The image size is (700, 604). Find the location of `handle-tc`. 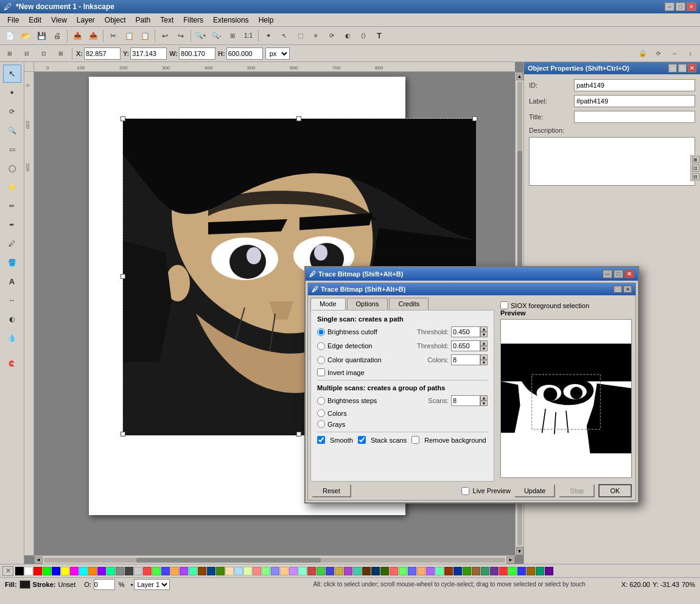

handle-tc is located at coordinates (299, 119).